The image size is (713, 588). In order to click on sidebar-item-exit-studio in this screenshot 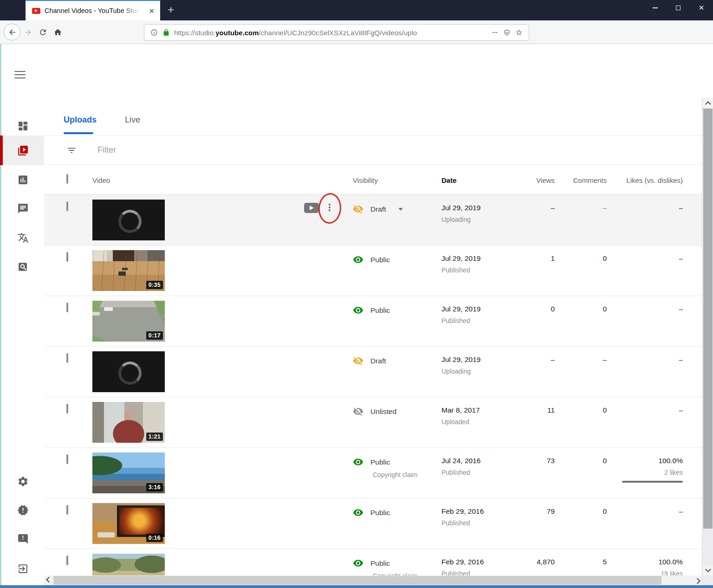, I will do `click(23, 569)`.